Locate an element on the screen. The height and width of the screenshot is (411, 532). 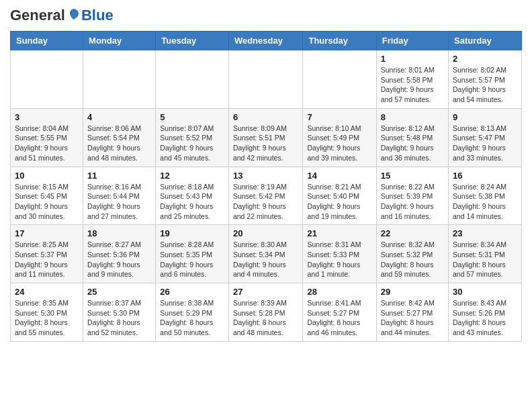
logo-blue: Blue is located at coordinates (97, 15).